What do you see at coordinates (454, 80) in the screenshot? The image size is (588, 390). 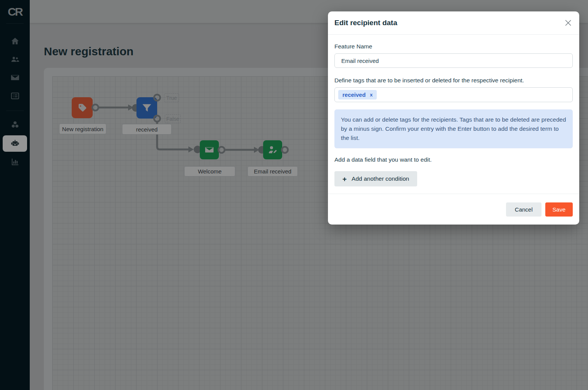 I see `tags-label: Define tags that are to be inserted or d…` at bounding box center [454, 80].